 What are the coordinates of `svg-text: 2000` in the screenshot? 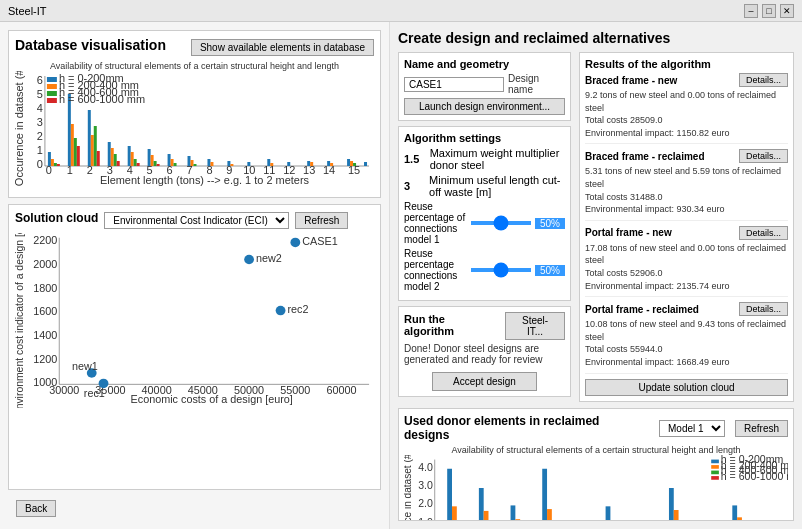 It's located at (45, 264).